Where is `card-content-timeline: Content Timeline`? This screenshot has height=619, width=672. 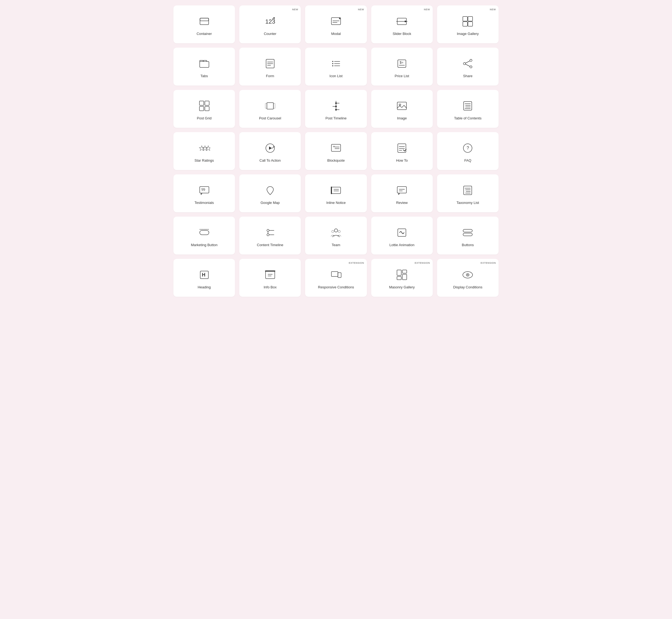
card-content-timeline: Content Timeline is located at coordinates (270, 236).